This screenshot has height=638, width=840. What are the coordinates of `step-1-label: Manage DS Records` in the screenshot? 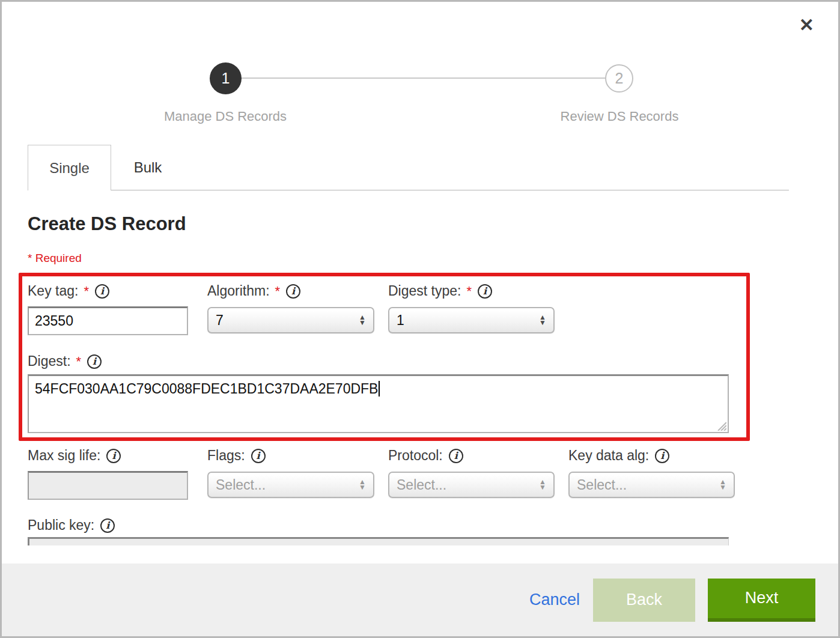 It's located at (225, 117).